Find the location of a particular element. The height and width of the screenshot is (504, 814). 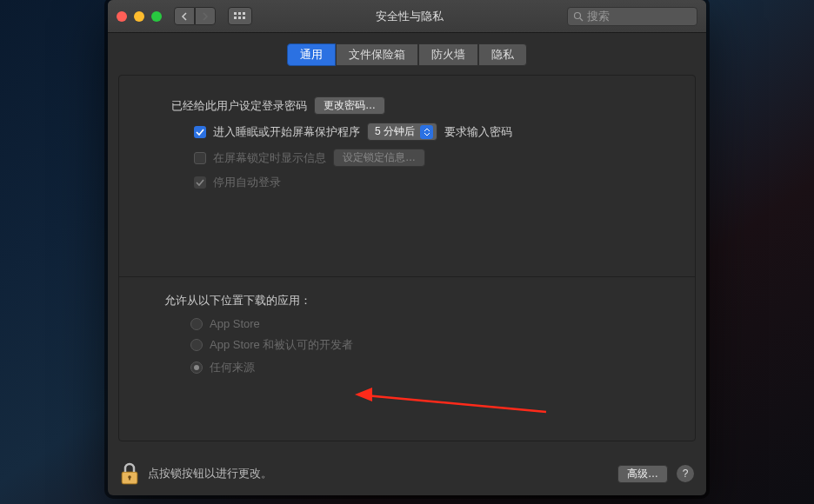

lock-icon is located at coordinates (130, 474).